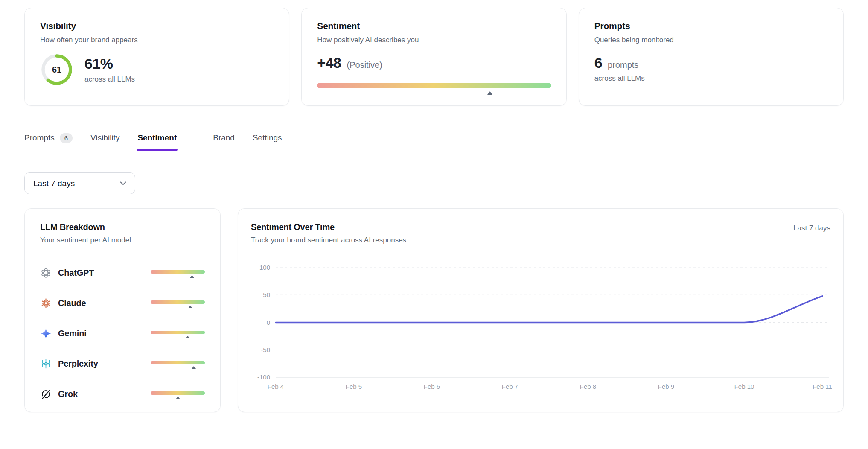 The height and width of the screenshot is (449, 868). I want to click on prompts-unit: prompts, so click(623, 65).